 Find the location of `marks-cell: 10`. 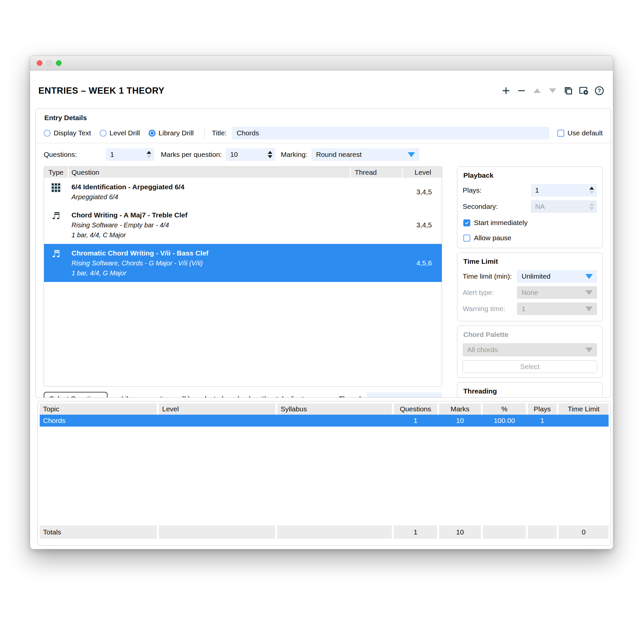

marks-cell: 10 is located at coordinates (460, 421).